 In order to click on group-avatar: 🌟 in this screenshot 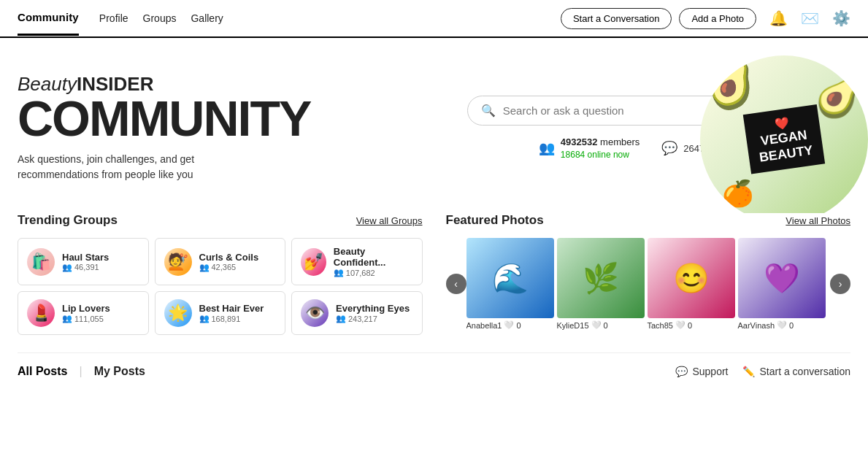, I will do `click(178, 313)`.